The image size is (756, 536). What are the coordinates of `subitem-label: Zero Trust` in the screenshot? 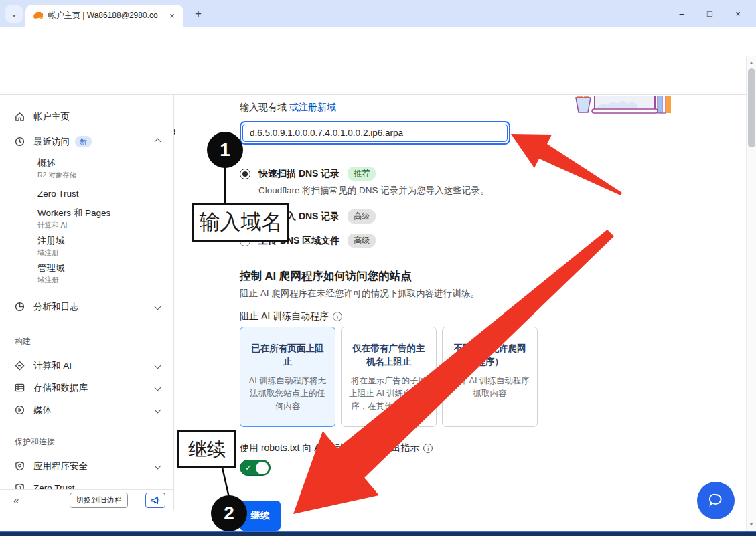 It's located at (106, 194).